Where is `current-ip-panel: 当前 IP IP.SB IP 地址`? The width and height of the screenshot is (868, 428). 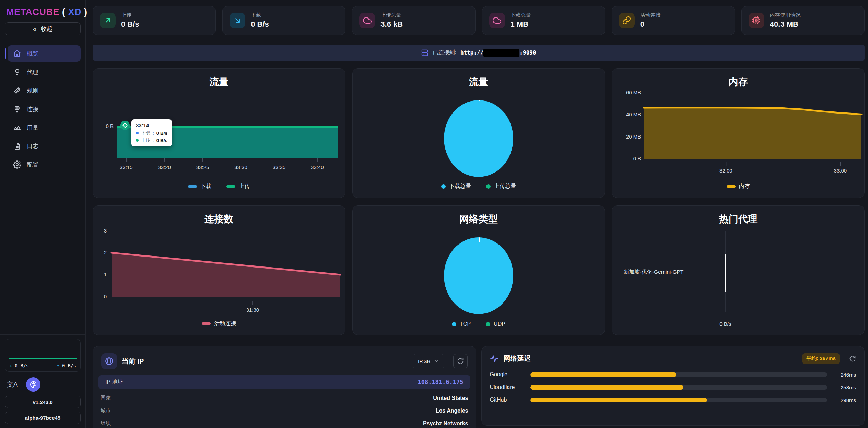
current-ip-panel: 当前 IP IP.SB IP 地址 is located at coordinates (284, 387).